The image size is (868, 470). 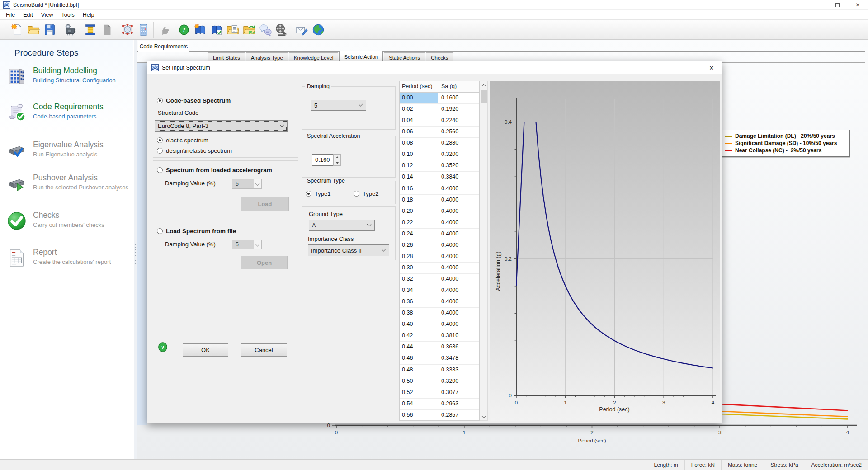 What do you see at coordinates (205, 350) in the screenshot?
I see `ok-button: OK` at bounding box center [205, 350].